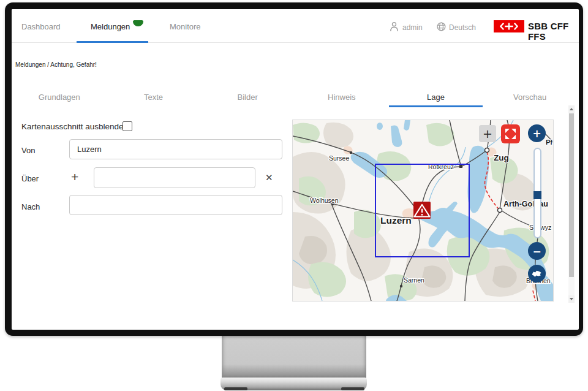 This screenshot has width=588, height=391. Describe the element at coordinates (270, 178) in the screenshot. I see `clear-via-button: ✕` at that location.